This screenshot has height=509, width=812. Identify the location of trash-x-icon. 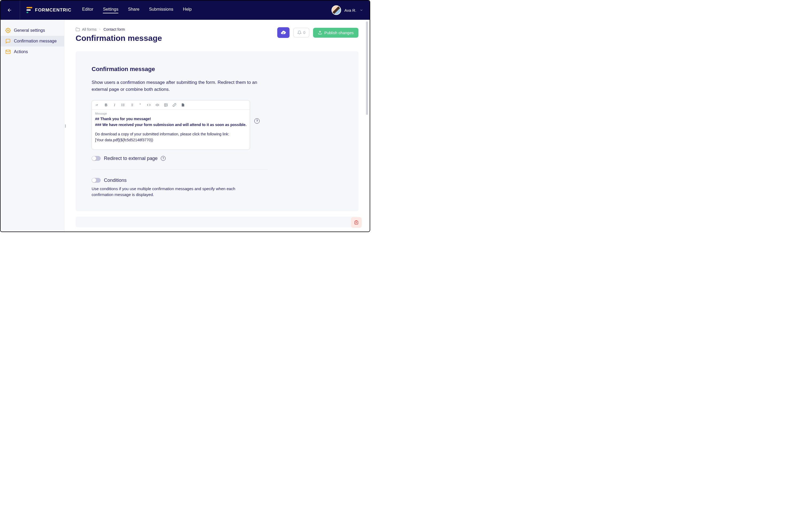
(356, 223).